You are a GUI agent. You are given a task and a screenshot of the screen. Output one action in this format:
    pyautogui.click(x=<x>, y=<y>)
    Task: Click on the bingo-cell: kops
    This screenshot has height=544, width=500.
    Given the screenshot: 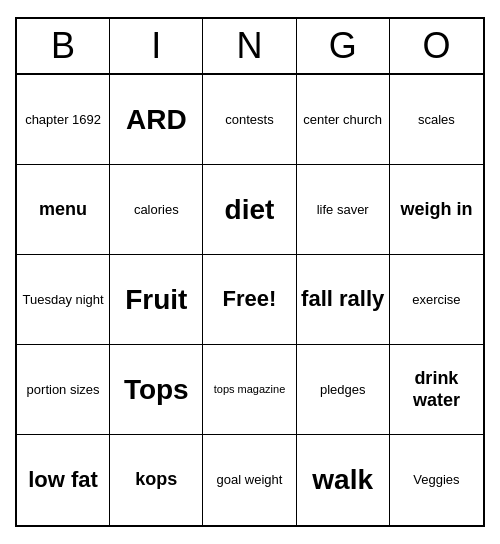 What is the action you would take?
    pyautogui.click(x=156, y=480)
    